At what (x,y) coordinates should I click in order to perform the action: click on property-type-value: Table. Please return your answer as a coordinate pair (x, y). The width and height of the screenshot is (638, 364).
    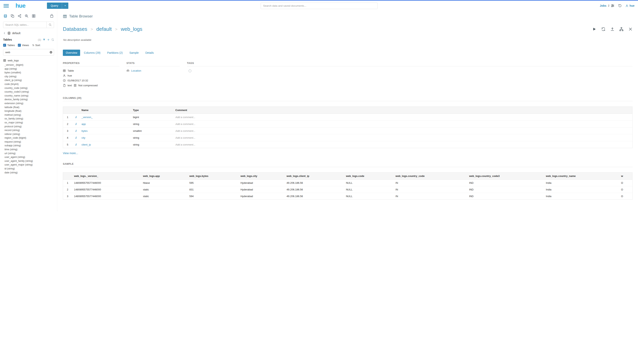
    Looking at the image, I should click on (71, 71).